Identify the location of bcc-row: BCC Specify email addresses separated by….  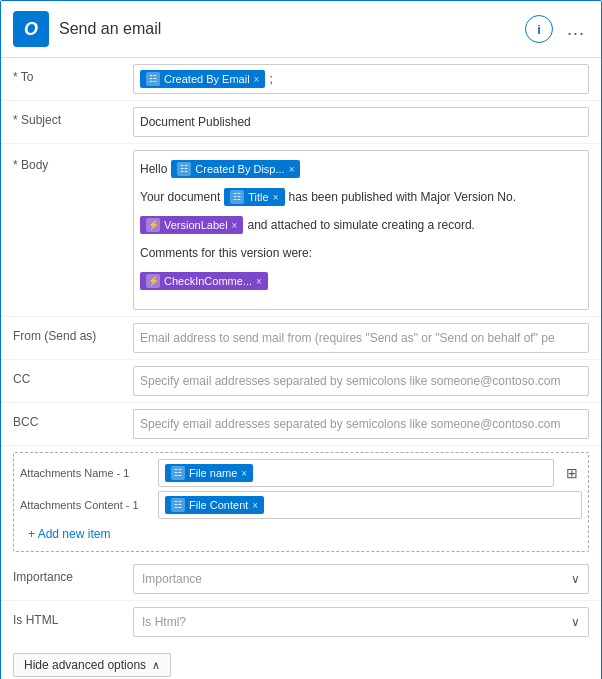
(301, 424).